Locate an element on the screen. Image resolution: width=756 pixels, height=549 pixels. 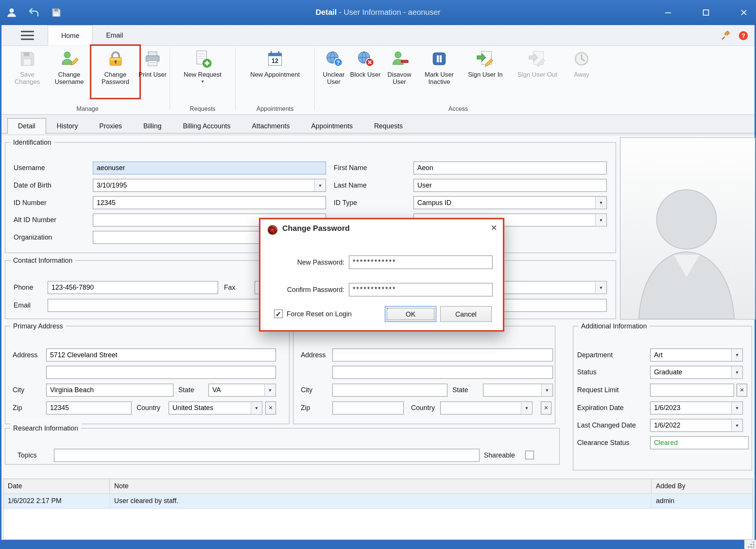
change-password-dialog: Change Password × New Password: ********… is located at coordinates (382, 275).